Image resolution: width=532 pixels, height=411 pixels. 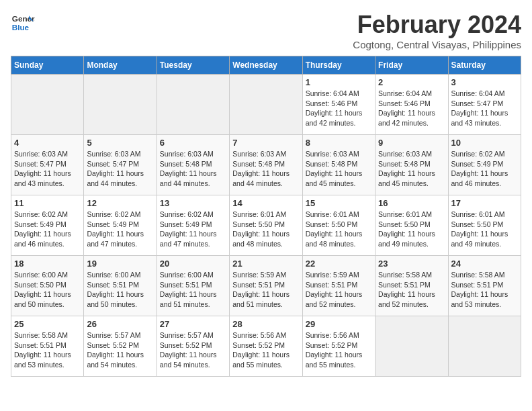 I want to click on day-number: 23, so click(x=411, y=263).